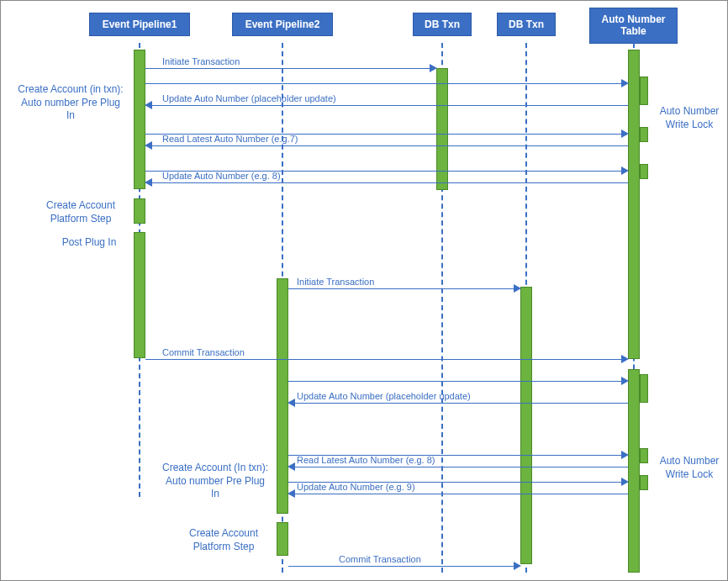 The height and width of the screenshot is (581, 728). What do you see at coordinates (291, 68) in the screenshot?
I see `msg-initiate-txn-1: Initiate Transaction` at bounding box center [291, 68].